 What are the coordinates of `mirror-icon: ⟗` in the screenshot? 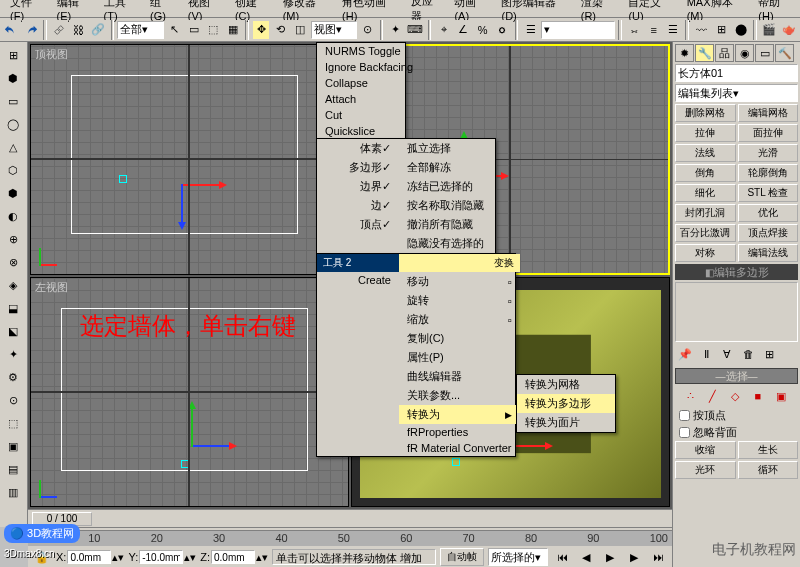 It's located at (634, 30).